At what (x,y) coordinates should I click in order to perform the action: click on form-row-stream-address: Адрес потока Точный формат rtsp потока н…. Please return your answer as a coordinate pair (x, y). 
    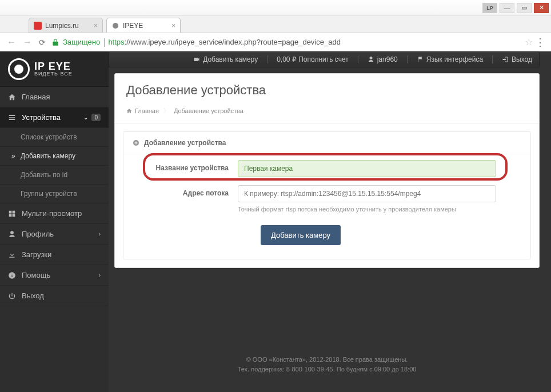
    Looking at the image, I should click on (327, 197).